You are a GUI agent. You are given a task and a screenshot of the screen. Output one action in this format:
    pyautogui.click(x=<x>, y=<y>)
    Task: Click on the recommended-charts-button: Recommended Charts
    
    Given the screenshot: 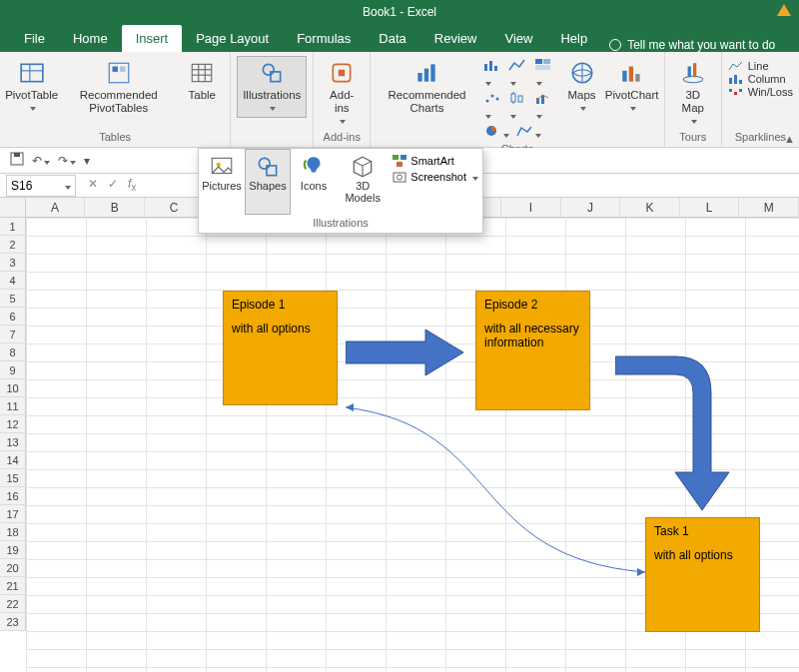 What is the action you would take?
    pyautogui.click(x=427, y=100)
    